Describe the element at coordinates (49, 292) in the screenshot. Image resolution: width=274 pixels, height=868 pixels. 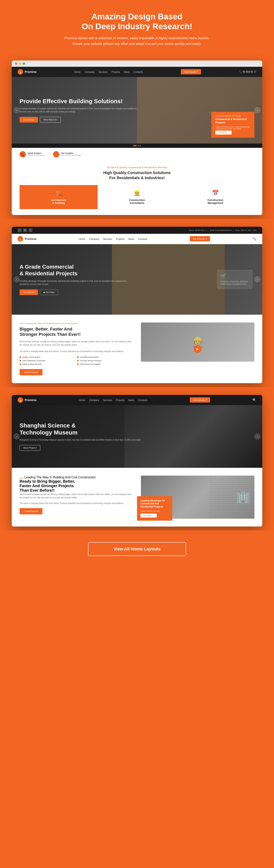
I see `layout2-video-button: ▶ Our Video` at that location.